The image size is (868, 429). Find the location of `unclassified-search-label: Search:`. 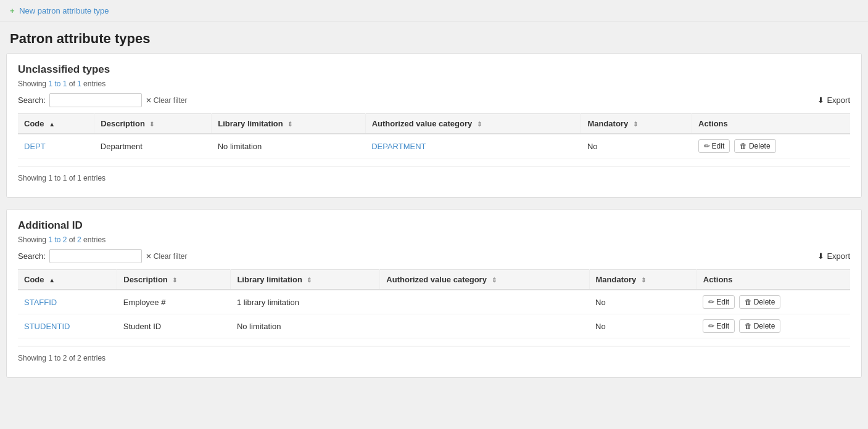

unclassified-search-label: Search: is located at coordinates (32, 100).